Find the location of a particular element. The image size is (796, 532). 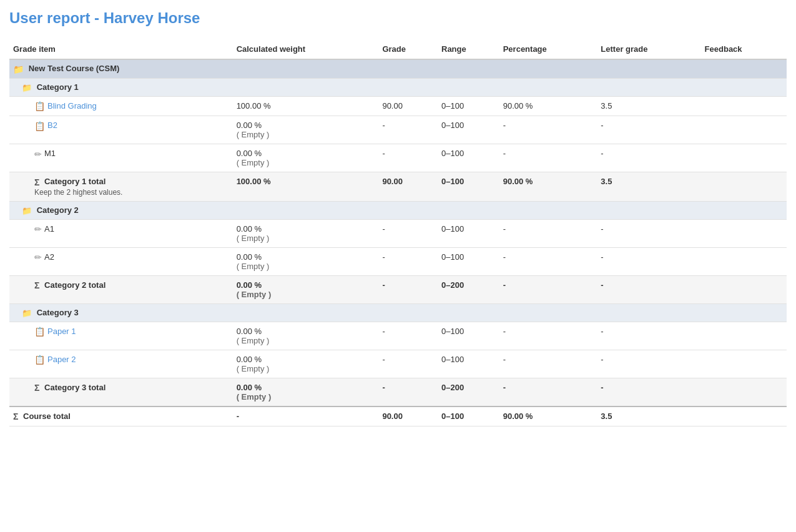

category-total-weight: 0.00 %( Empty ) is located at coordinates (306, 392).